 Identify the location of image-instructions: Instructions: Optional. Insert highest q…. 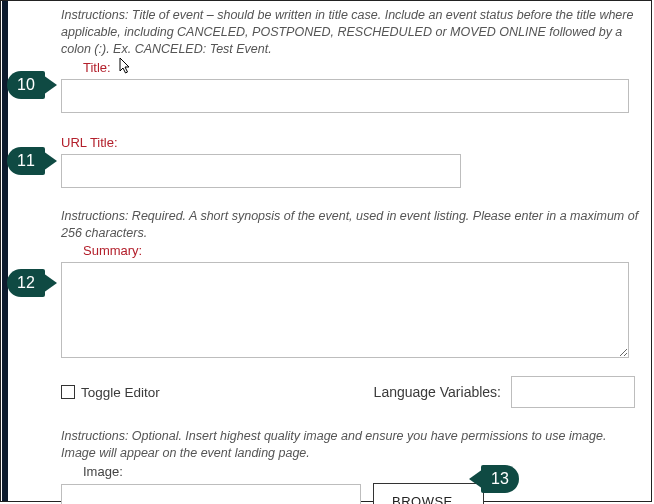
(352, 445).